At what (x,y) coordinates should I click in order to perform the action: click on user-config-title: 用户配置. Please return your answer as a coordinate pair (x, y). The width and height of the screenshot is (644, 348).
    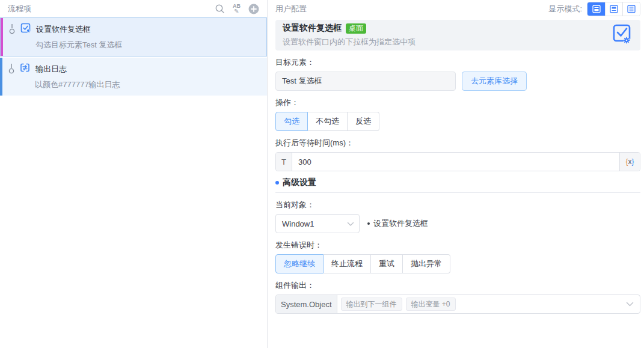
    Looking at the image, I should click on (412, 9).